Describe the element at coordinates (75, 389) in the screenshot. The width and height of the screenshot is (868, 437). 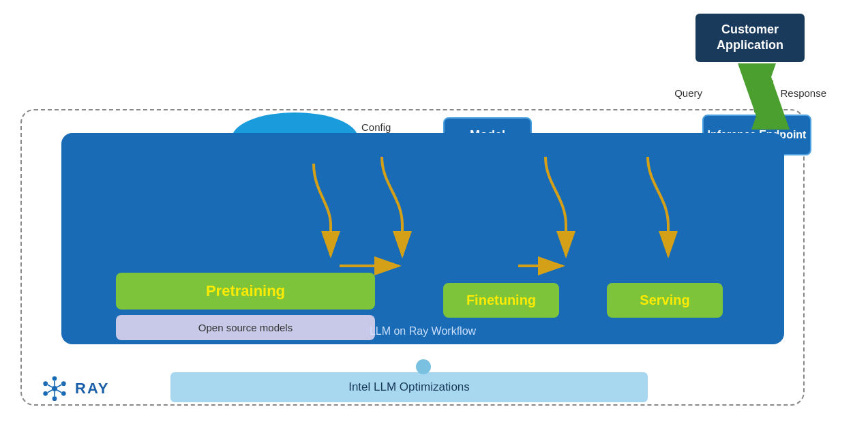
I see `ray-logo: RAY` at that location.